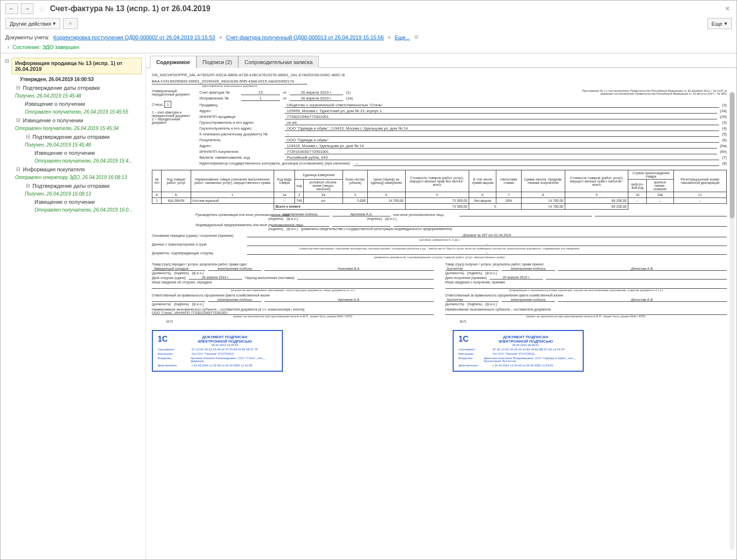 The height and width of the screenshot is (560, 737). I want to click on other-actions-button: Другие действия ▾, so click(33, 23).